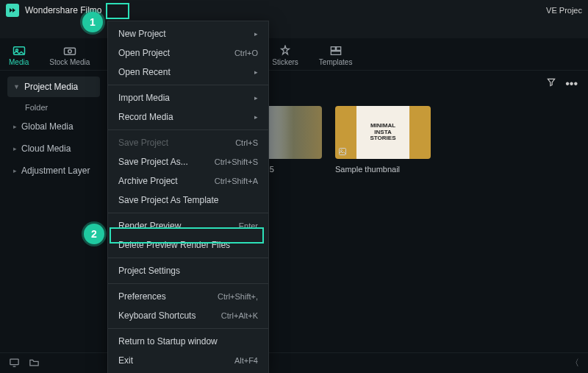  I want to click on tab-stock-media: Stock Media, so click(69, 56).